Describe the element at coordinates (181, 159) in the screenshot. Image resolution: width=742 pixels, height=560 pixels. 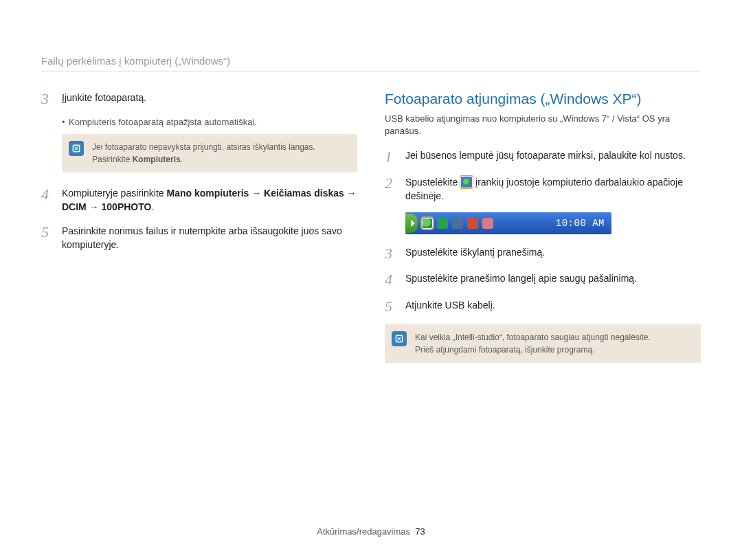
I see `note-text: .` at that location.